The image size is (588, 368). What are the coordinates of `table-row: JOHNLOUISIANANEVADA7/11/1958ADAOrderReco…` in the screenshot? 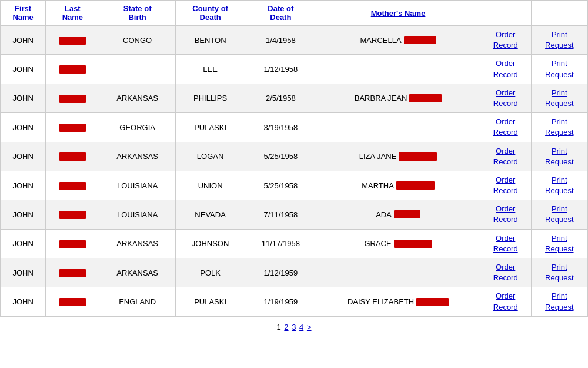 It's located at (294, 214).